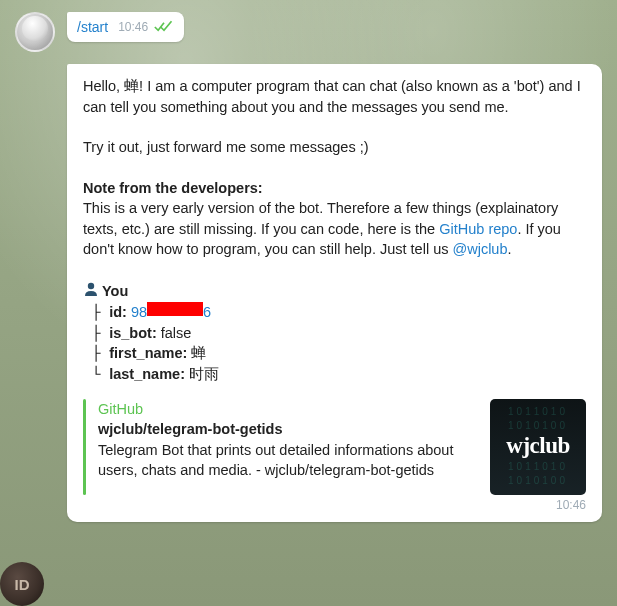  Describe the element at coordinates (92, 27) in the screenshot. I see `command-text: /start` at that location.